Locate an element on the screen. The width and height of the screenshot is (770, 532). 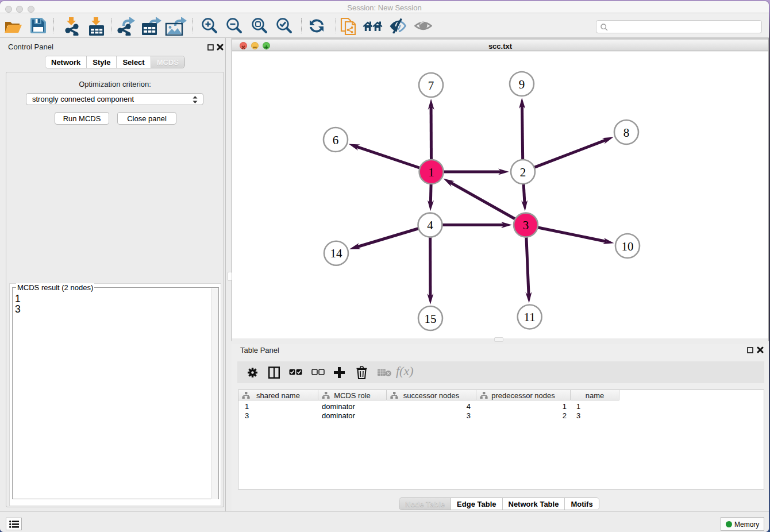
svg-text: 3 is located at coordinates (526, 225).